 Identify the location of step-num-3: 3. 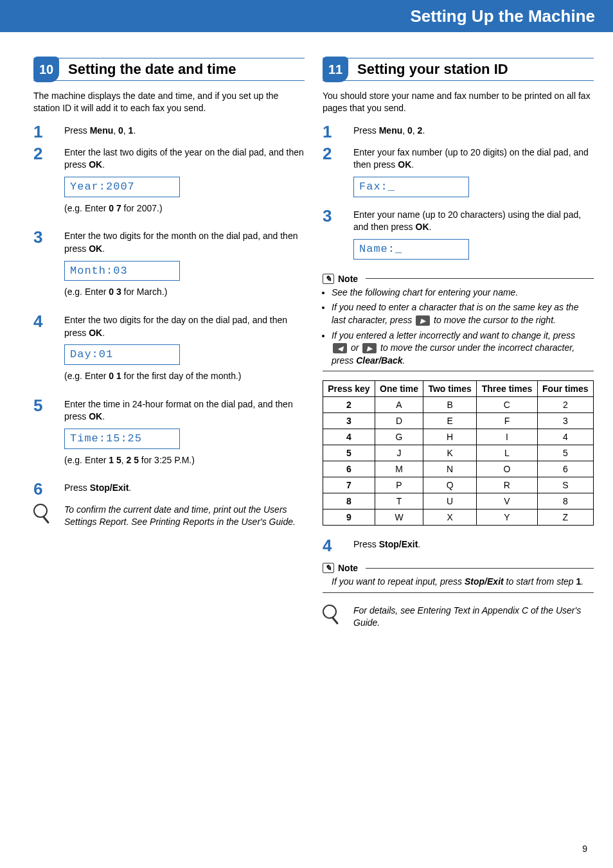
(49, 269).